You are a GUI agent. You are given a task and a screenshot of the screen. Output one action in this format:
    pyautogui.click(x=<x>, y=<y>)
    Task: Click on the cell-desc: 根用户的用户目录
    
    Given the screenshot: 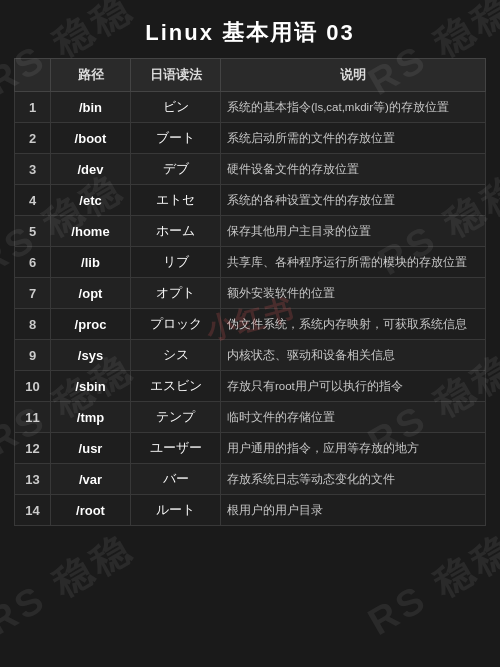 What is the action you would take?
    pyautogui.click(x=354, y=510)
    